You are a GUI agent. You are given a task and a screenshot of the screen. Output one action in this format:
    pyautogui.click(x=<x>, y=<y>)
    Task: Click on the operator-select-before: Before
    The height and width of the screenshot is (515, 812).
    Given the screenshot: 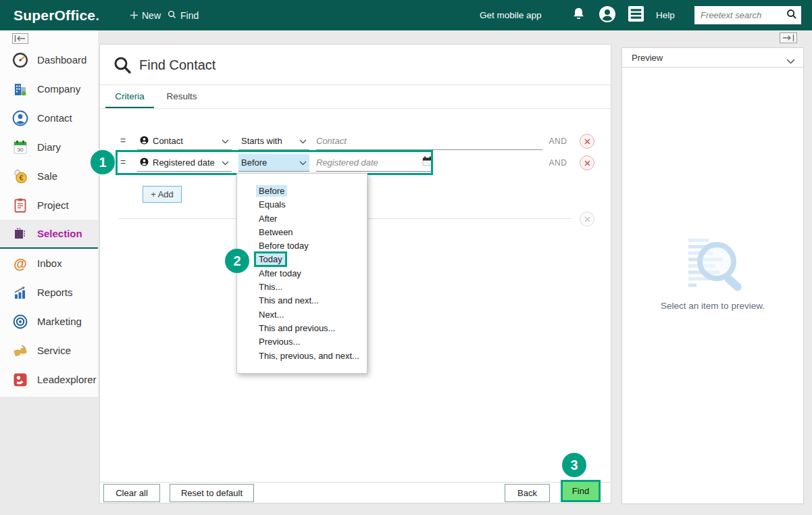 What is the action you would take?
    pyautogui.click(x=274, y=163)
    